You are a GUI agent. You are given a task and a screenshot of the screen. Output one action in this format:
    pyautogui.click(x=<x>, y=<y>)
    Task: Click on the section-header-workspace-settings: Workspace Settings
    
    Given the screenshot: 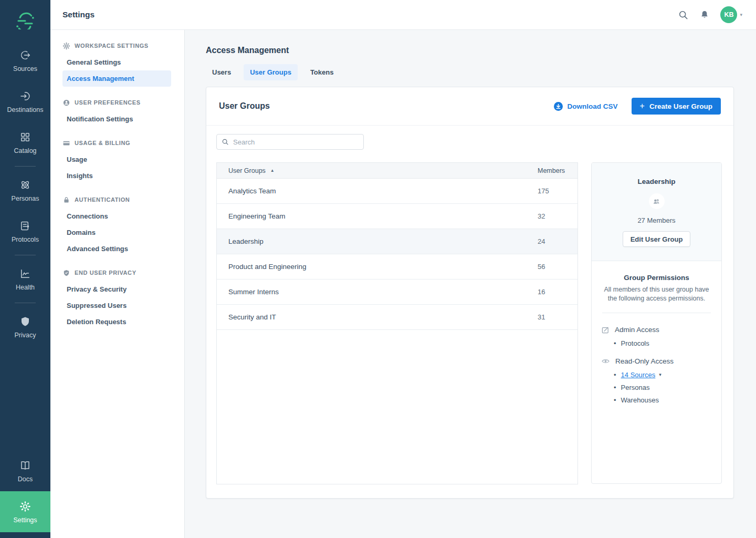 What is the action you would take?
    pyautogui.click(x=118, y=46)
    